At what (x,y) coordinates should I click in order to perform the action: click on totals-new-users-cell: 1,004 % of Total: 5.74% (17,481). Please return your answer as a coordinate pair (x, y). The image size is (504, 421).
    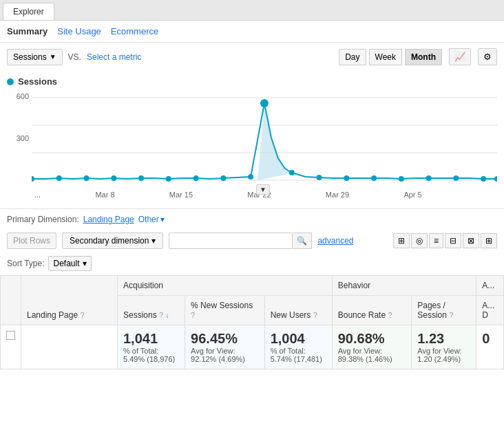
    Looking at the image, I should click on (298, 347).